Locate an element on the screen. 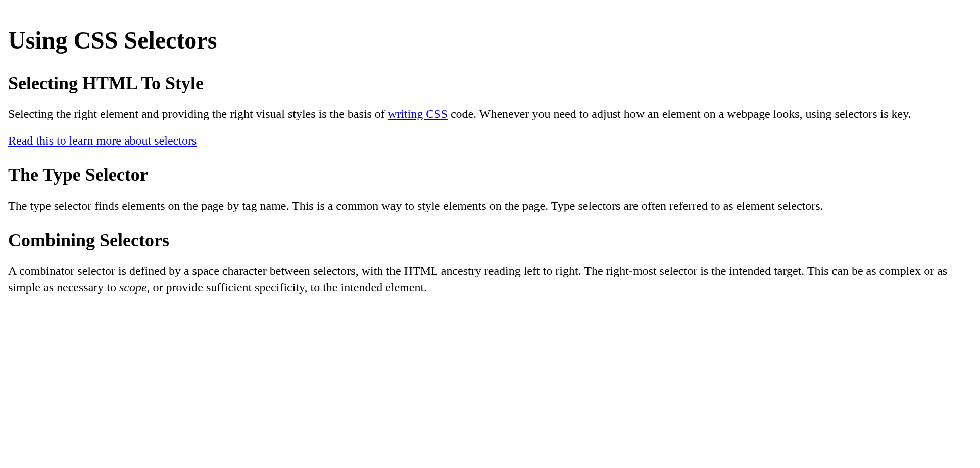 Image resolution: width=980 pixels, height=468 pixels. section-heading-type-selector: The Type Selector is located at coordinates (490, 175).